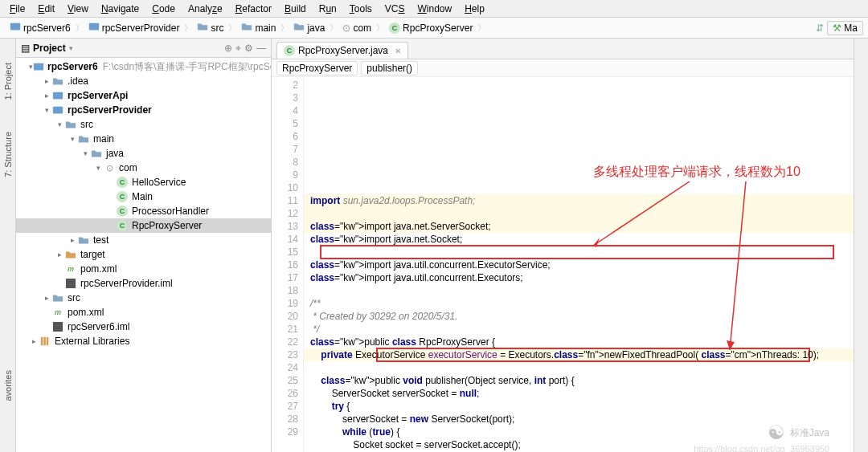 Image resolution: width=868 pixels, height=452 pixels. I want to click on breadcrumb-item: ⊙com, so click(357, 28).